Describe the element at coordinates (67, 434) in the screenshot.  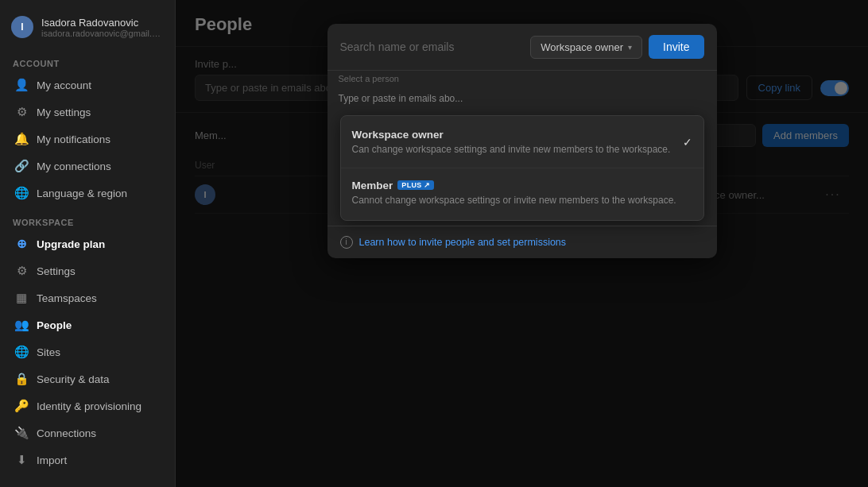
I see `sidebar-item-label: Connections` at that location.